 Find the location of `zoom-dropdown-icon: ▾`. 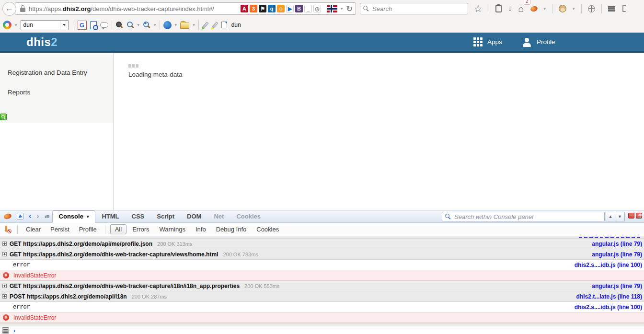

zoom-dropdown-icon: ▾ is located at coordinates (155, 25).